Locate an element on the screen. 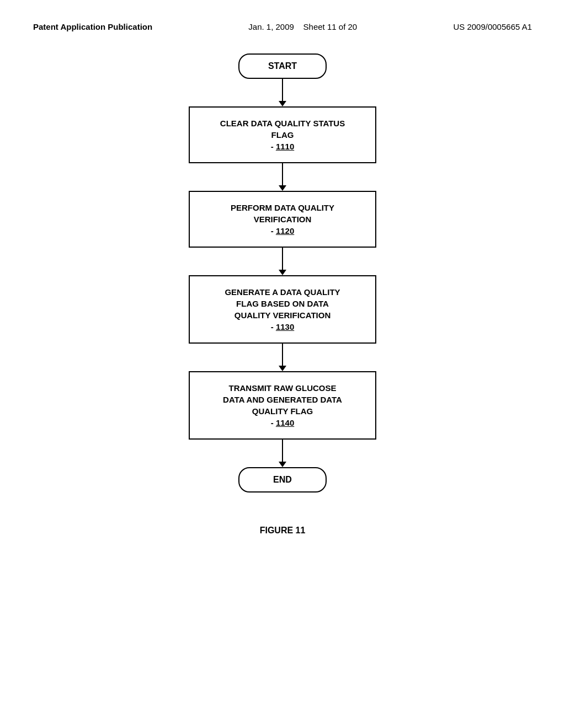 Image resolution: width=565 pixels, height=728 pixels. step-1110-num: 1110 is located at coordinates (285, 147).